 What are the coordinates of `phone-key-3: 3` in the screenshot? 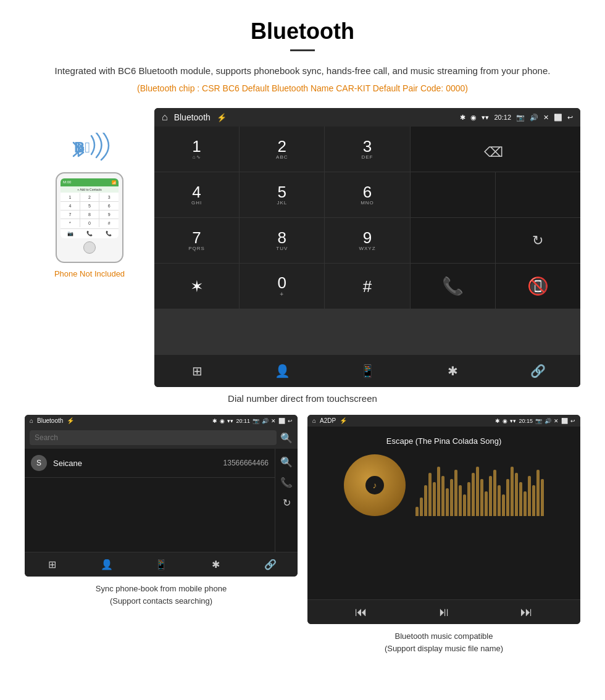 It's located at (109, 198).